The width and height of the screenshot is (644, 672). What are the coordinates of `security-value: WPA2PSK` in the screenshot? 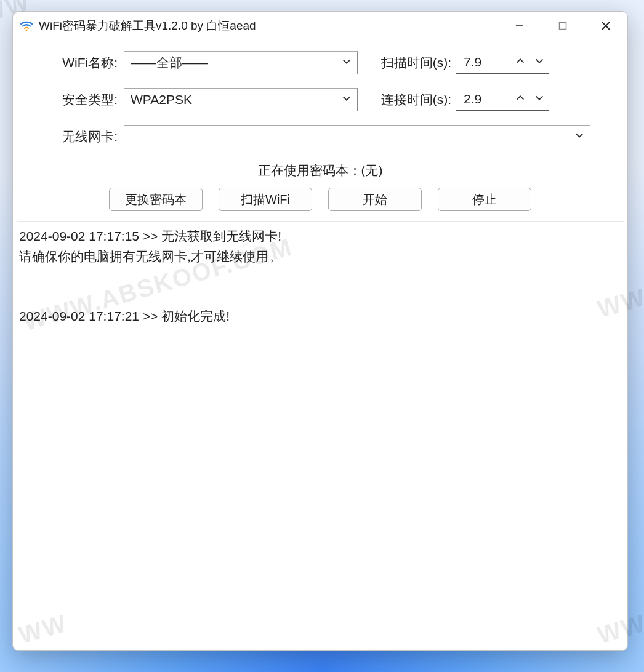 It's located at (161, 100).